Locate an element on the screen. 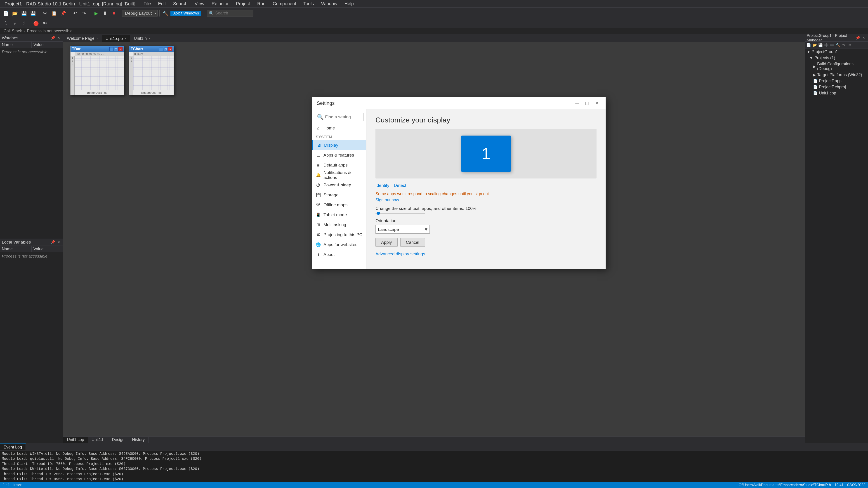  pm-save-btn: 💾 is located at coordinates (821, 45).